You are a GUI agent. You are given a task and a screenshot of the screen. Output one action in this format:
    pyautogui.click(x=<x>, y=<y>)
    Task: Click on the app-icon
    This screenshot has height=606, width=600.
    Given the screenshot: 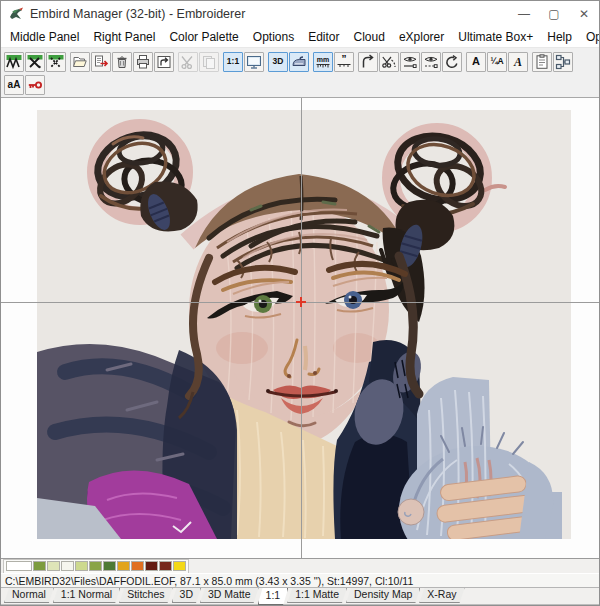 What is the action you would take?
    pyautogui.click(x=16, y=14)
    